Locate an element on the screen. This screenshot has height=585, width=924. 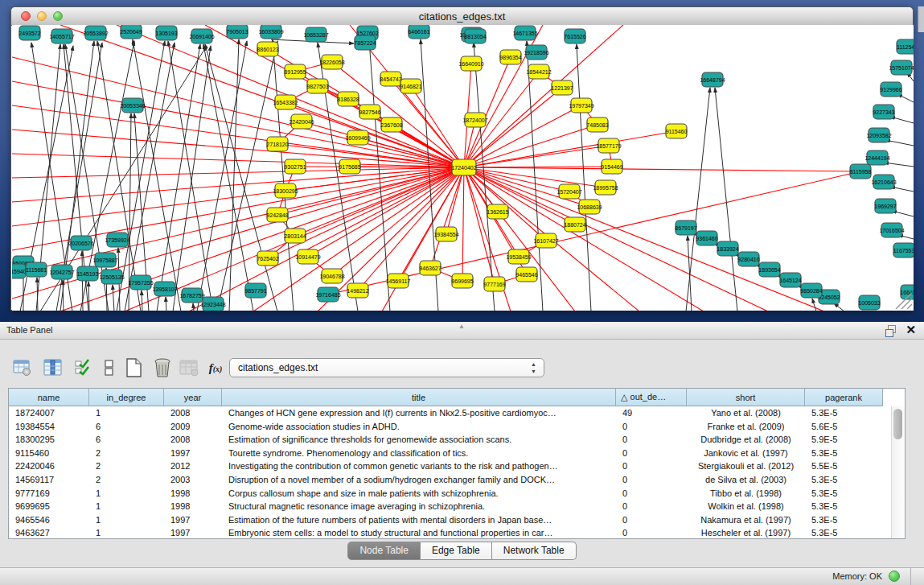
network-node-yellow: 22420046 is located at coordinates (301, 122).